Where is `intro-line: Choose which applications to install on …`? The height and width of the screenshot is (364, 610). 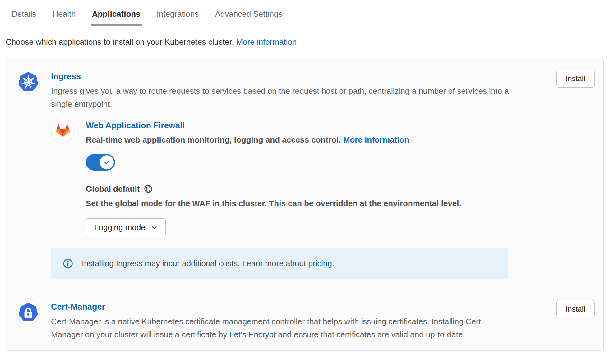 intro-line: Choose which applications to install on … is located at coordinates (308, 42).